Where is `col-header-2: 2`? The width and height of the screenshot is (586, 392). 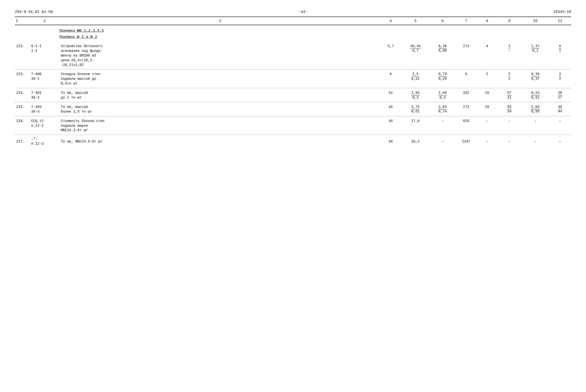
col-header-2: 2 is located at coordinates (45, 21).